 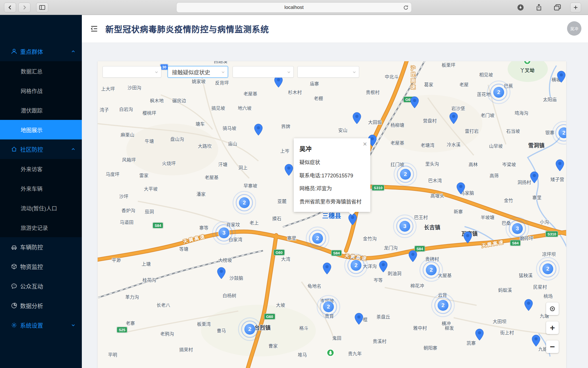 I want to click on share-button, so click(x=539, y=7).